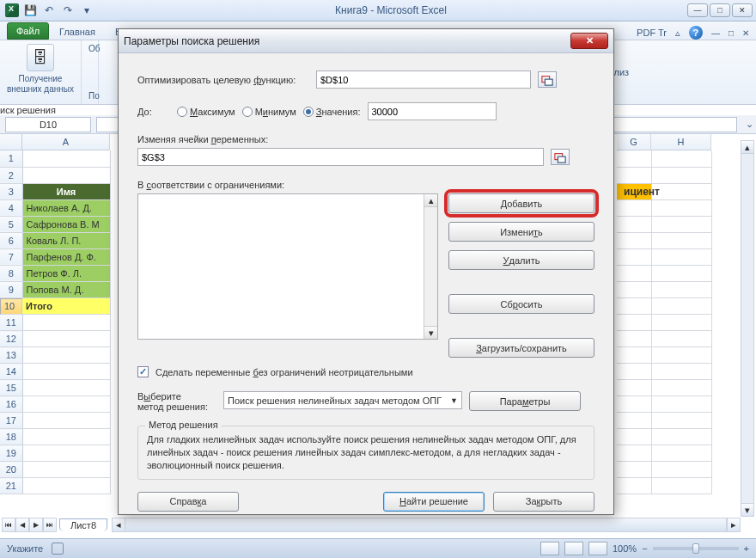  Describe the element at coordinates (47, 10) in the screenshot. I see `quick-access-toolbar: 💾 ↶ ↷ ▾` at that location.